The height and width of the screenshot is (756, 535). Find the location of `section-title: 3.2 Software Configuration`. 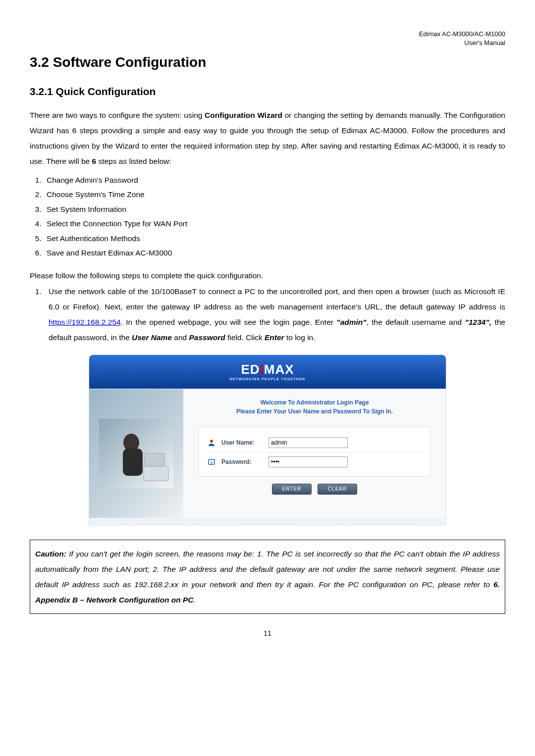

section-title: 3.2 Software Configuration is located at coordinates (268, 62).